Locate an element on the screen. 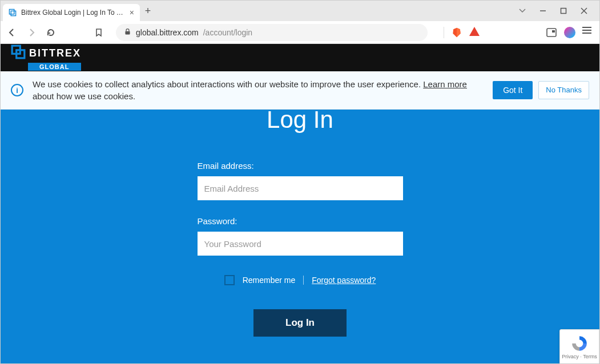 This screenshot has width=600, height=364. brave-shields-icon is located at coordinates (457, 33).